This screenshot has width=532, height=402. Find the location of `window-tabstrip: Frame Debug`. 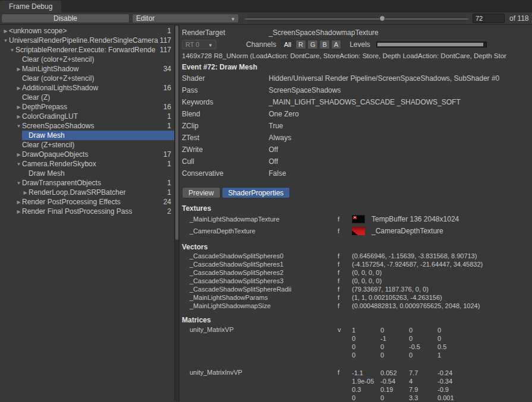

window-tabstrip: Frame Debug is located at coordinates (266, 6).